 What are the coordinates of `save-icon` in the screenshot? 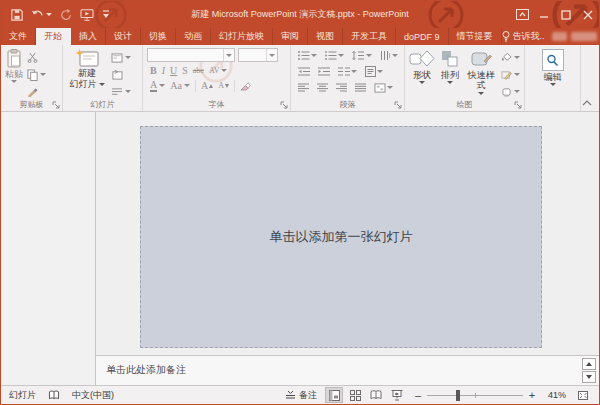 It's located at (17, 15).